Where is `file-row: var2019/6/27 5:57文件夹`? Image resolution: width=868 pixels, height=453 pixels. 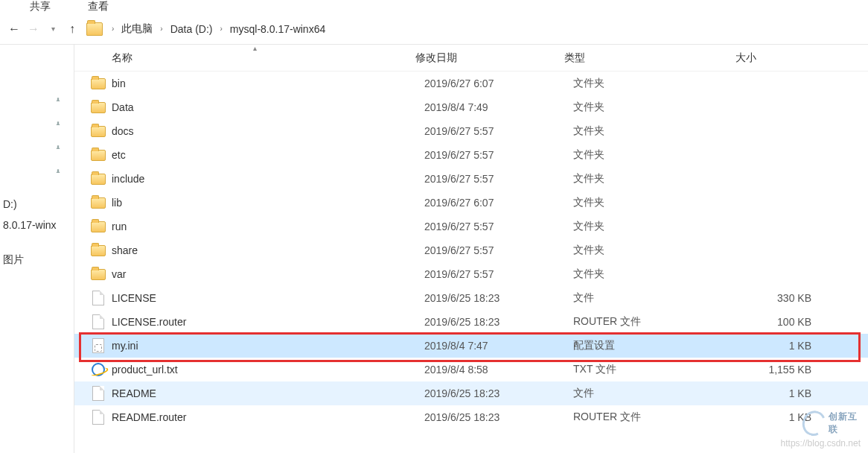
file-row: var2019/6/27 5:57文件夹 is located at coordinates (471, 274).